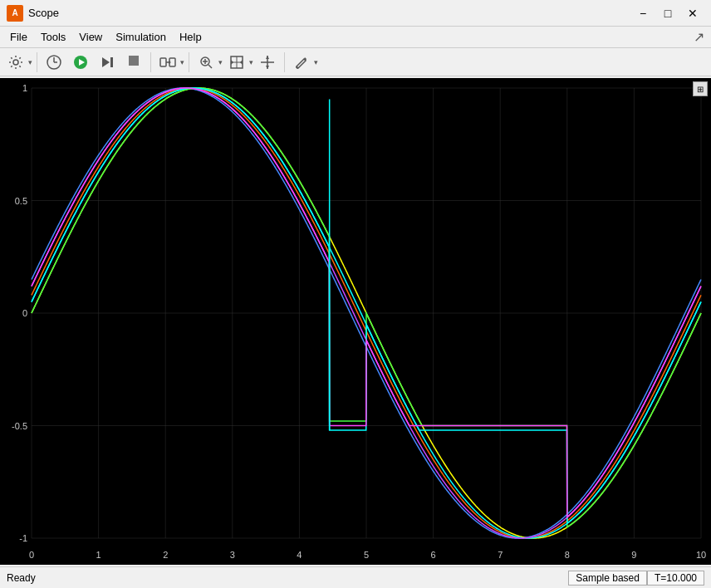  Describe the element at coordinates (15, 13) in the screenshot. I see `app-icon: A` at that location.